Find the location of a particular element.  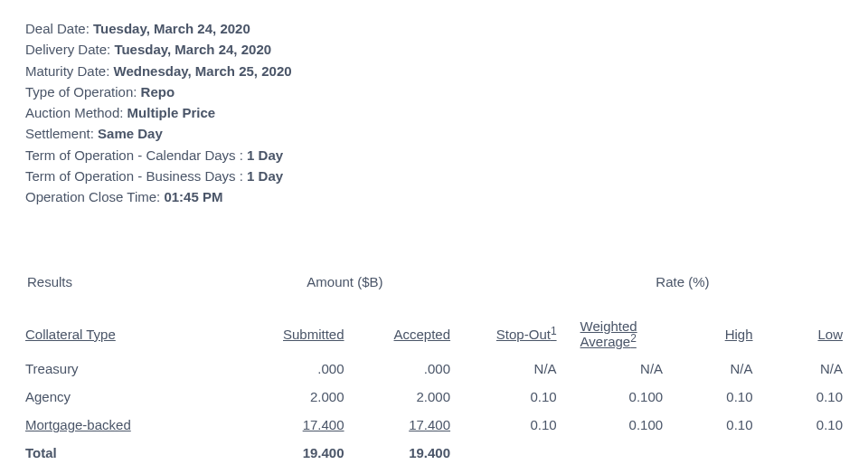

col-accepted: Accepted is located at coordinates (398, 334).